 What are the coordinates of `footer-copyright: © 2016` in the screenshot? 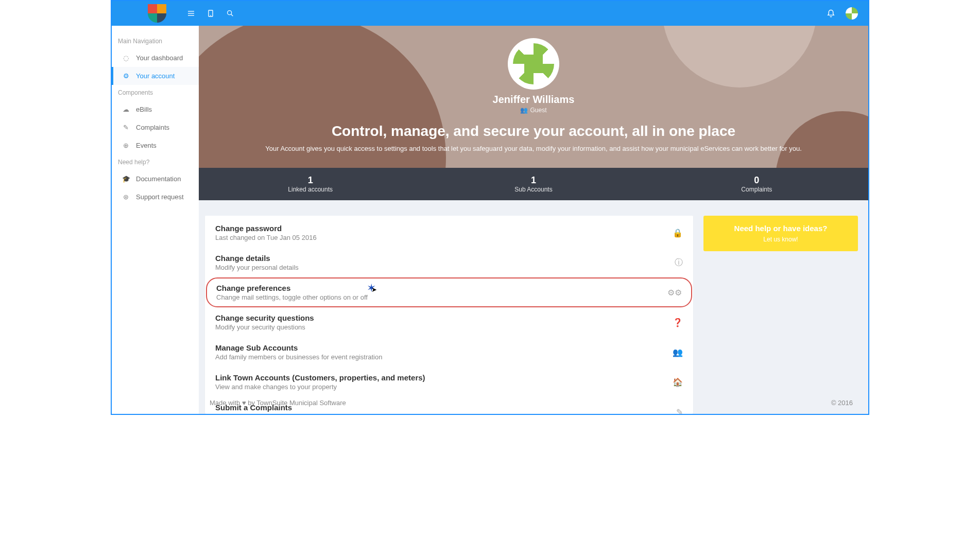 It's located at (842, 403).